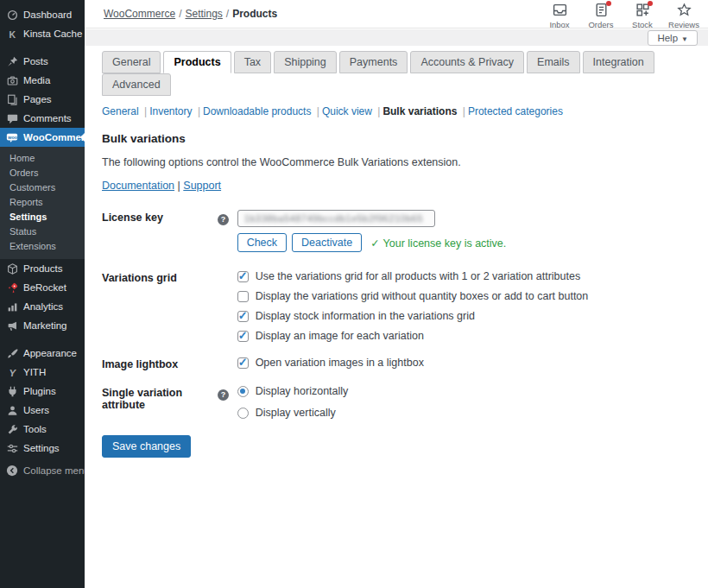  I want to click on single-variation-attribute-label: Single variation attribute, so click(160, 402).